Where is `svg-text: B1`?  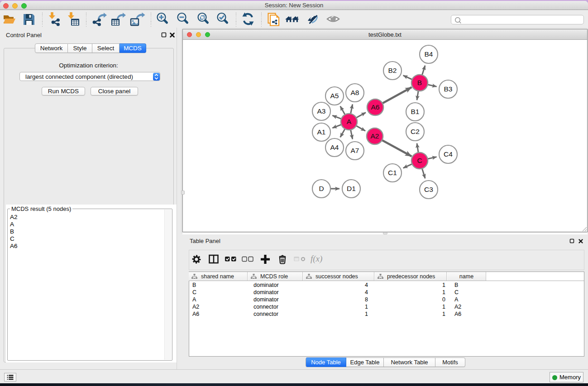
svg-text: B1 is located at coordinates (416, 111).